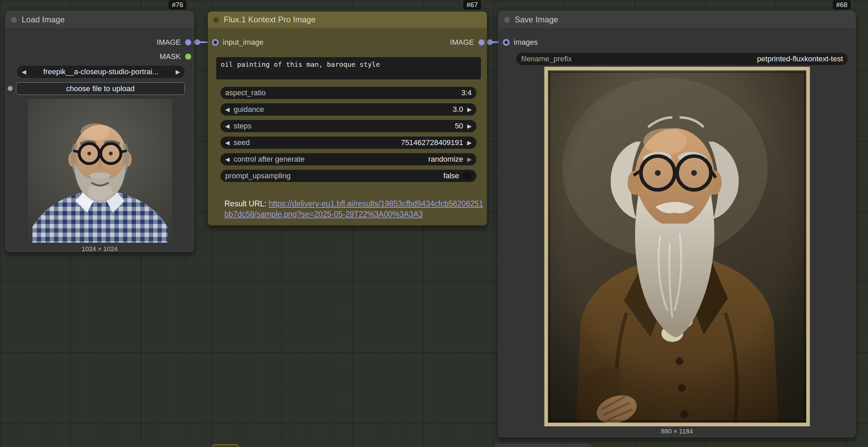 The image size is (868, 447). Describe the element at coordinates (269, 159) in the screenshot. I see `widget-label: control after generate` at that location.